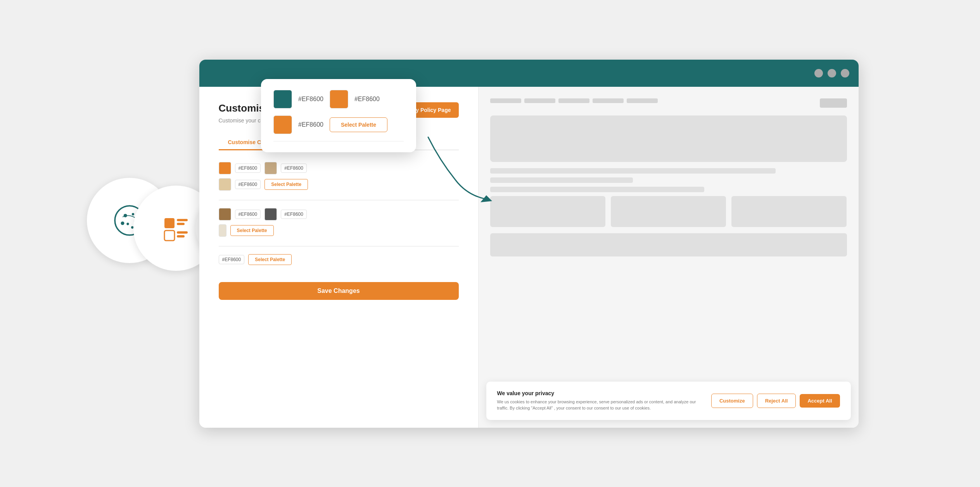 This screenshot has height=487, width=980. Describe the element at coordinates (832, 73) in the screenshot. I see `browser-dots` at that location.